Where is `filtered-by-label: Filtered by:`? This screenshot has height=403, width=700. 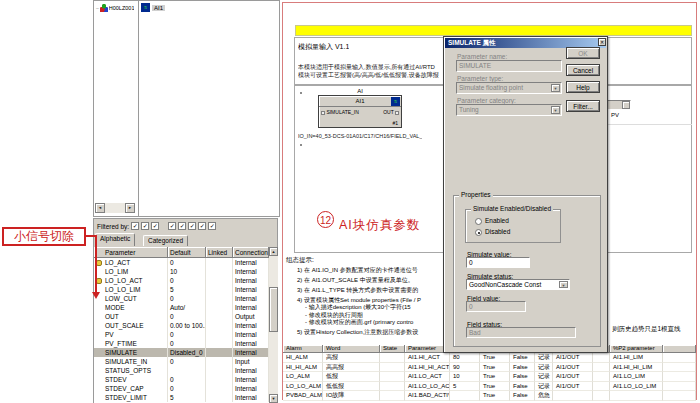
filtered-by-label: Filtered by: is located at coordinates (113, 226).